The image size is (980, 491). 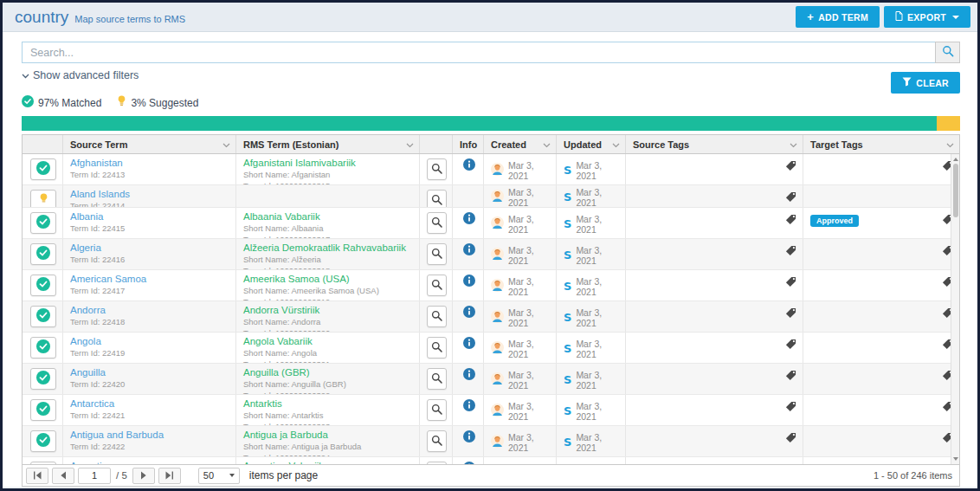 What do you see at coordinates (329, 462) in the screenshot?
I see `rms-term-name: Argentina Vabariik` at bounding box center [329, 462].